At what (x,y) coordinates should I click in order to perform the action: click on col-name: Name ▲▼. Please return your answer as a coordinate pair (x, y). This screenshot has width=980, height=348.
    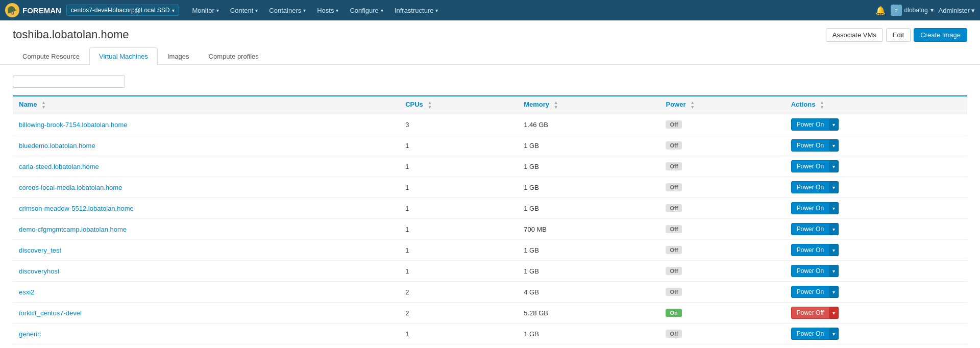
    Looking at the image, I should click on (206, 105).